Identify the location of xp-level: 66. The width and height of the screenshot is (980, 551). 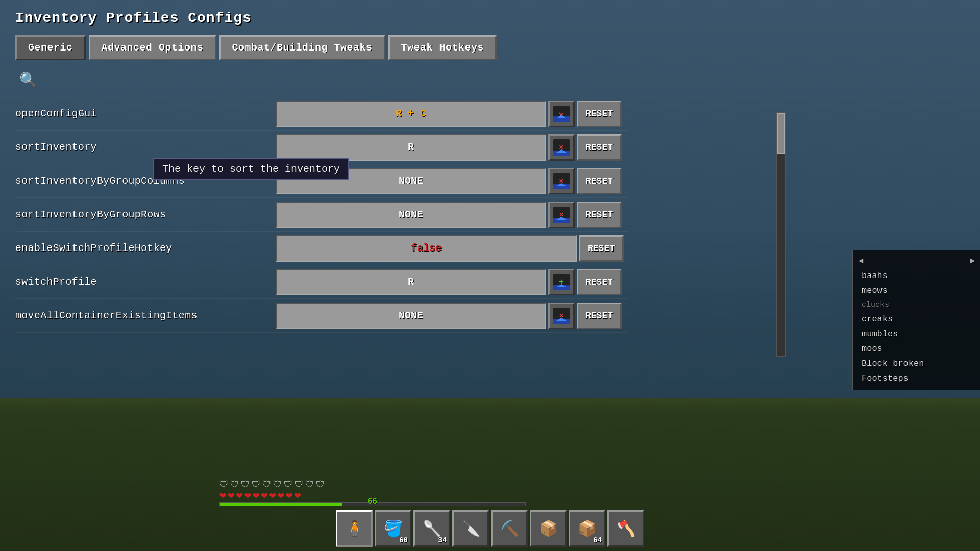
(373, 502).